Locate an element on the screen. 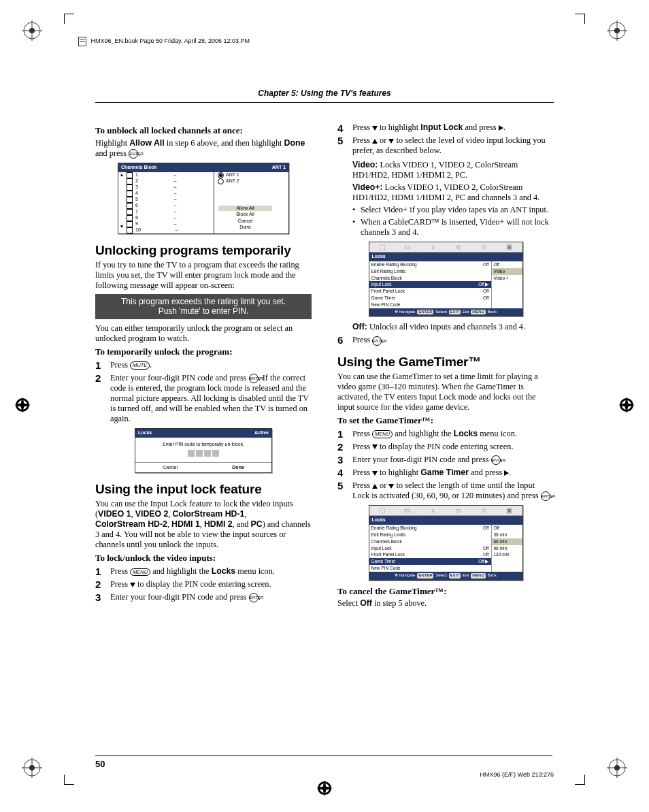 The image size is (649, 812). framemaker-text: HMX96_EN.book Page 50 Friday, April 28, … is located at coordinates (170, 41).